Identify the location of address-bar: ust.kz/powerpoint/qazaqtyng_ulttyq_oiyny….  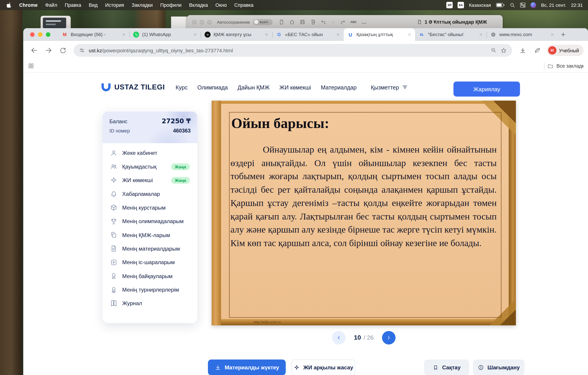
(293, 50).